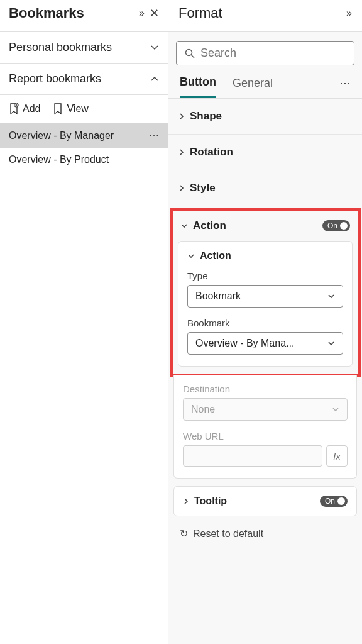  Describe the element at coordinates (265, 304) in the screenshot. I see `action-card: Action Type Bookmark Bookmark Overview -…` at that location.